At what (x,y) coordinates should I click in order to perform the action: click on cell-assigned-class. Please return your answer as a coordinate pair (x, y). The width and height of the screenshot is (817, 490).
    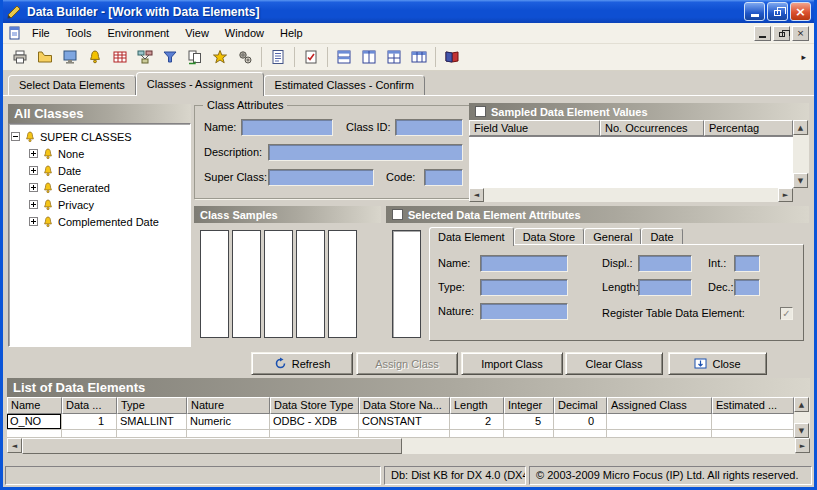
    Looking at the image, I should click on (660, 422).